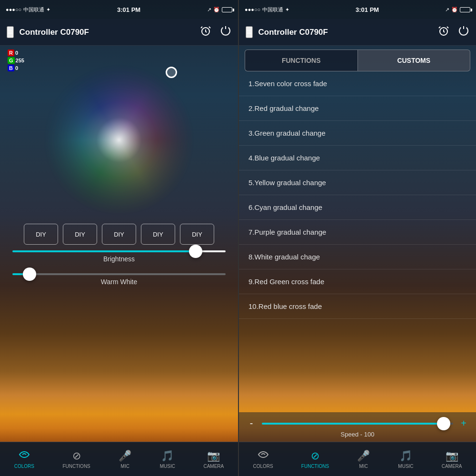 The image size is (476, 476). I want to click on rgb-labels: R 0 G 255 B 0, so click(16, 60).